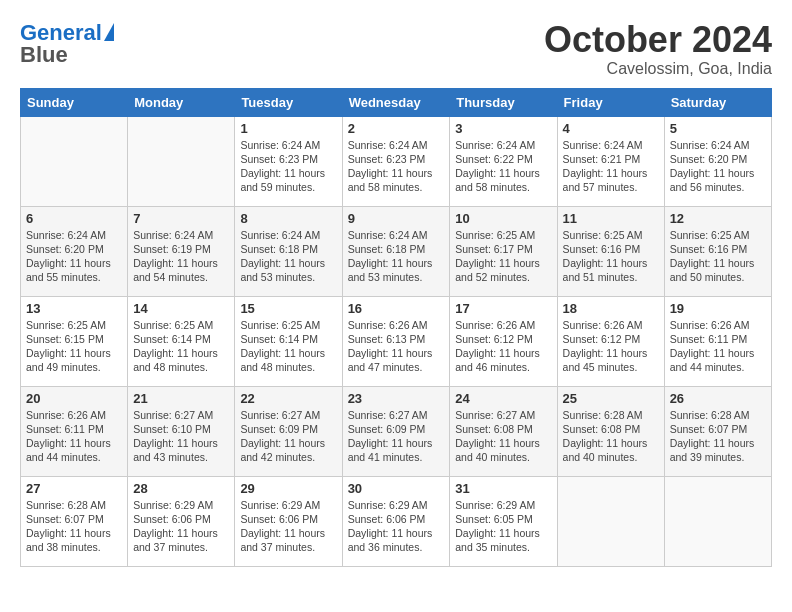 This screenshot has height=612, width=792. Describe the element at coordinates (504, 521) in the screenshot. I see `calendar-cell: 31Sunrise: 6:29 AMSunset: 6:05 PMDayligh…` at that location.